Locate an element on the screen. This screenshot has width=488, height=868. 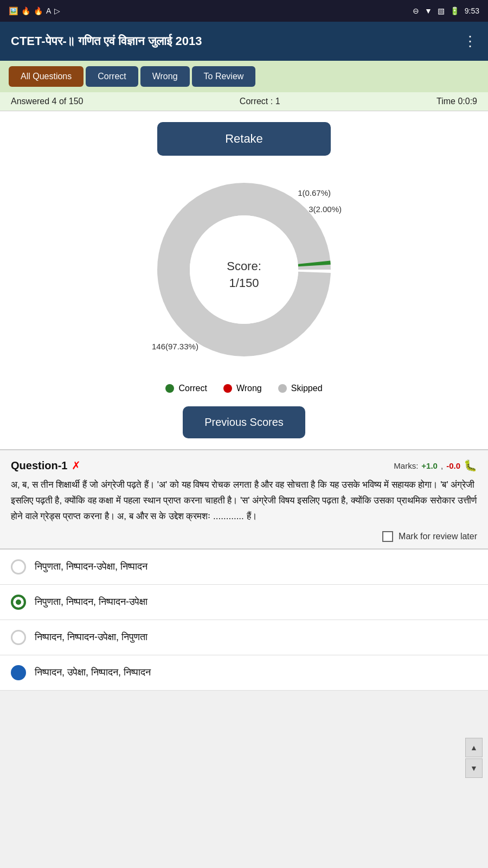
status-icons: 🖼️ 🔥 🔥 A ▷ is located at coordinates (35, 11).